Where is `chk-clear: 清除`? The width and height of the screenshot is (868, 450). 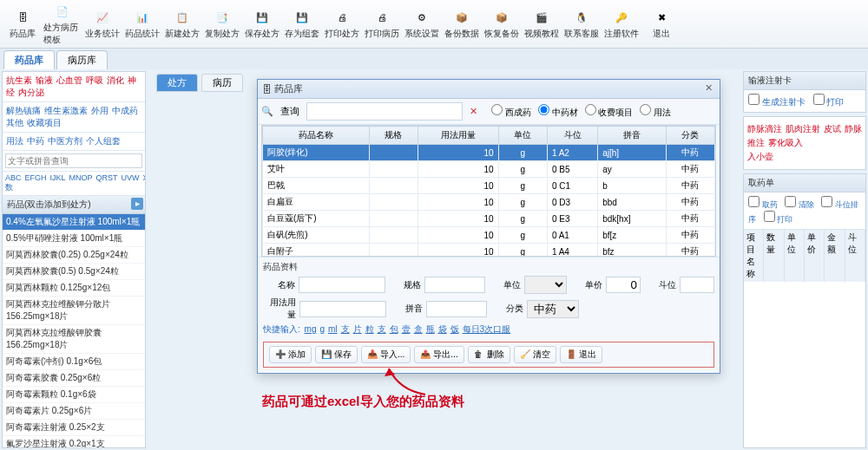
chk-clear: 清除 is located at coordinates (799, 205).